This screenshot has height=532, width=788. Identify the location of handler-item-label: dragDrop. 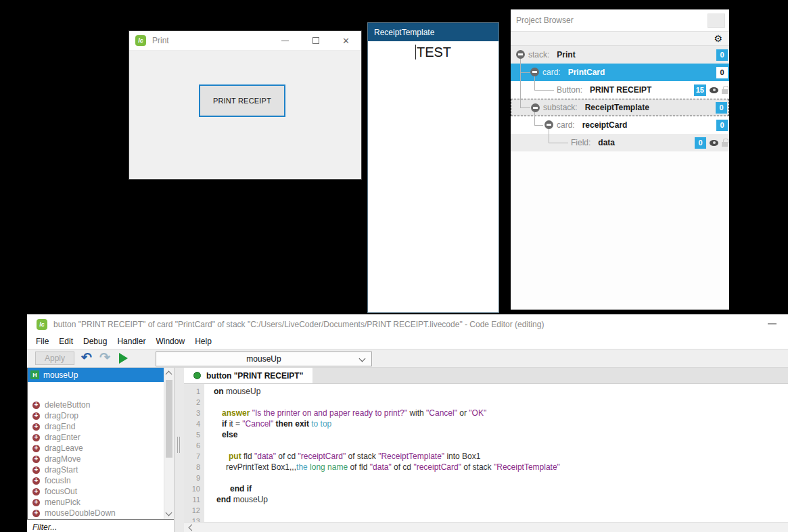
(62, 416).